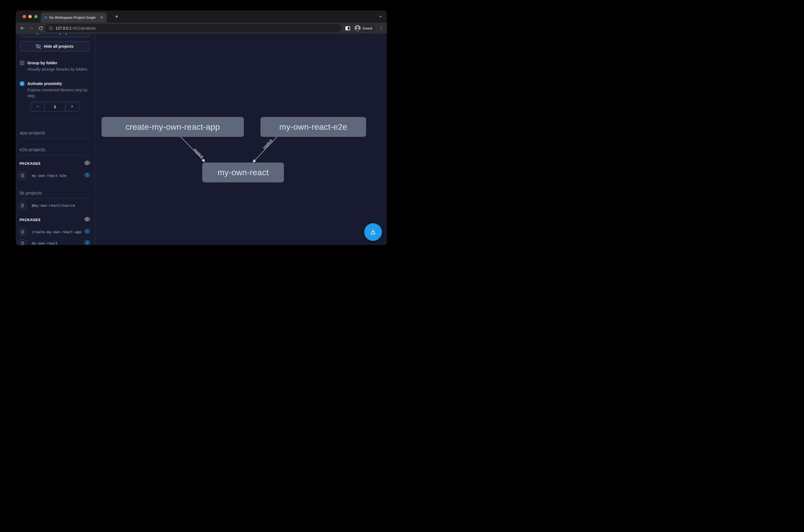 The height and width of the screenshot is (532, 804). What do you see at coordinates (55, 107) in the screenshot?
I see `proximity-stepper: − 1 +` at bounding box center [55, 107].